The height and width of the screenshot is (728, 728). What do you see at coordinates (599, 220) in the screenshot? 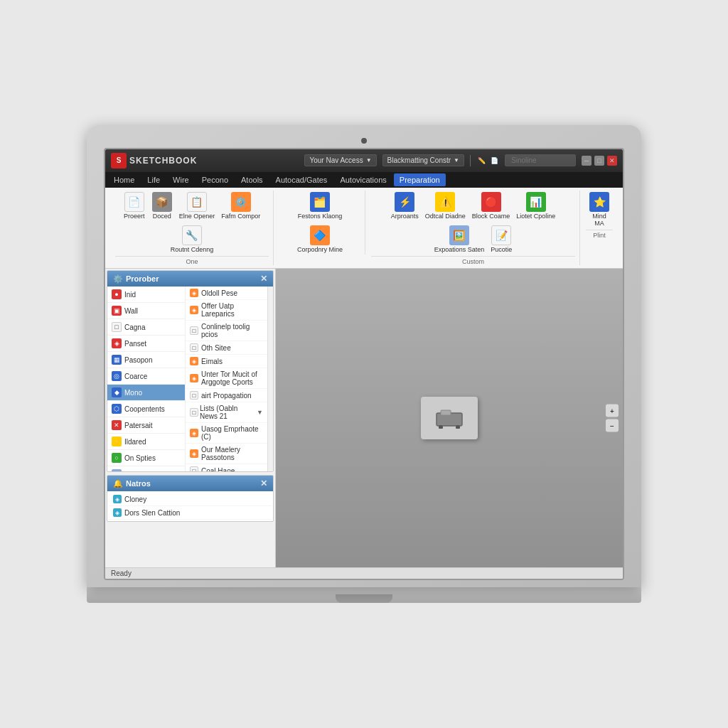
I see `mind-label: Mind MA` at bounding box center [599, 220].